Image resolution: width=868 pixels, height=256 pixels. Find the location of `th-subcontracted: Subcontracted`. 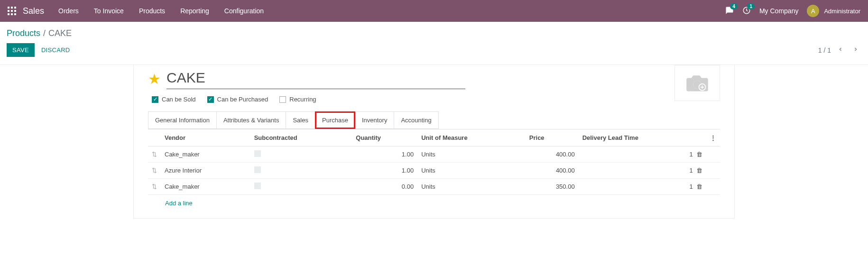

th-subcontracted: Subcontracted is located at coordinates (302, 138).